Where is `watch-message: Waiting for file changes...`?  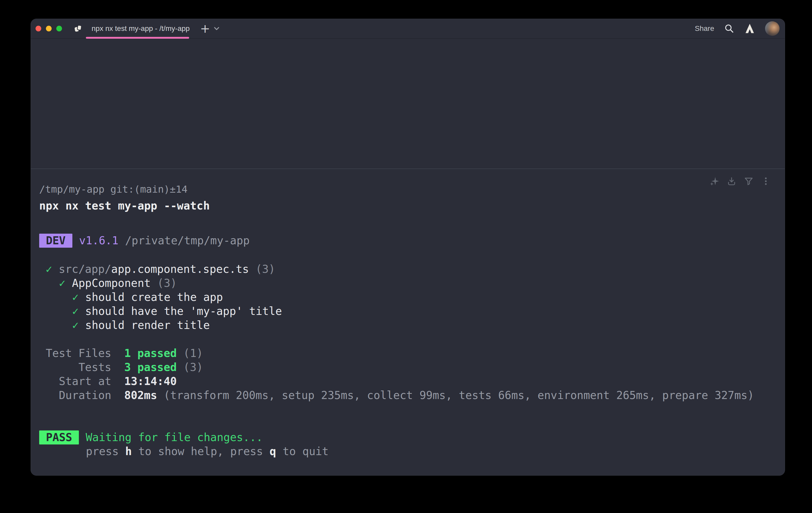
watch-message: Waiting for file changes... is located at coordinates (174, 437).